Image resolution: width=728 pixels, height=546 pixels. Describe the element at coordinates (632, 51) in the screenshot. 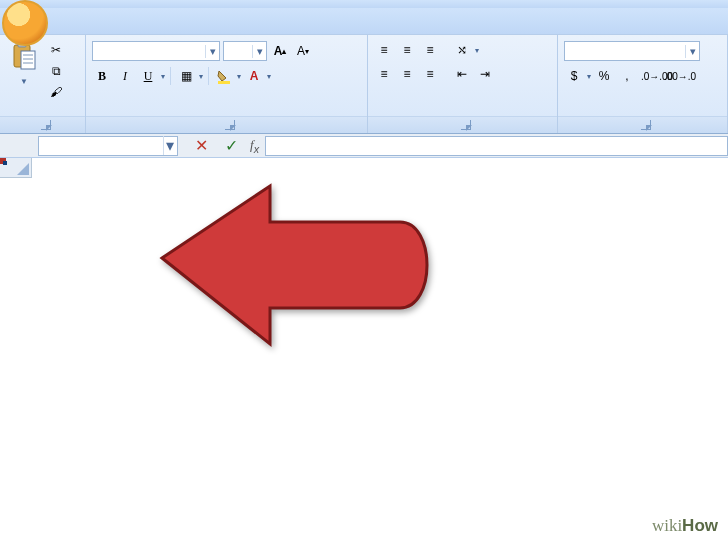

I see `number-format-combo: ▾` at that location.